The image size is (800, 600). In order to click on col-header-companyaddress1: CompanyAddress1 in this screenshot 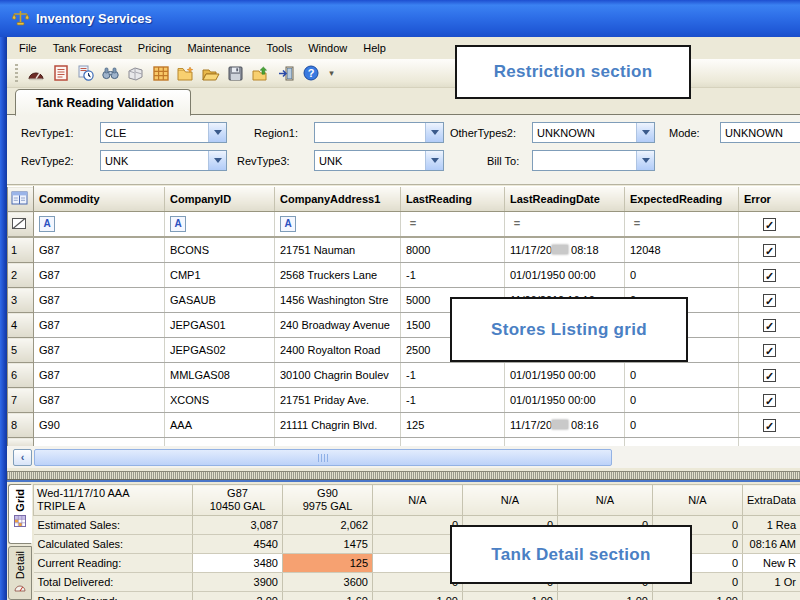, I will do `click(338, 200)`.